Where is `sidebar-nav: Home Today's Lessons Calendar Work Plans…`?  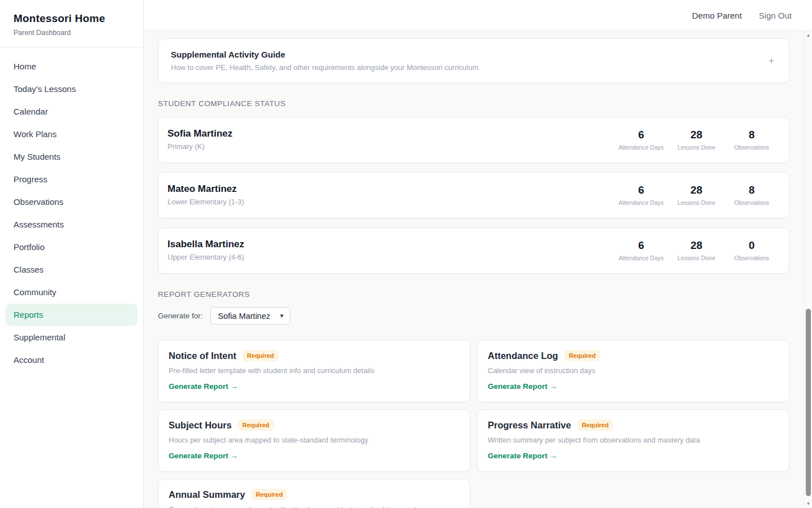
sidebar-nav: Home Today's Lessons Calendar Work Plans… is located at coordinates (72, 209).